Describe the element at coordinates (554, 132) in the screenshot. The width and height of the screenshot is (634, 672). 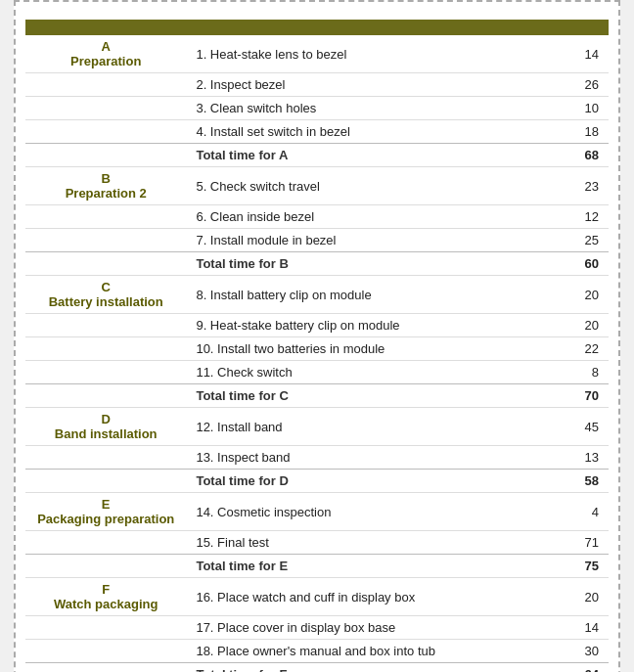
I see `time-cell: 18` at that location.